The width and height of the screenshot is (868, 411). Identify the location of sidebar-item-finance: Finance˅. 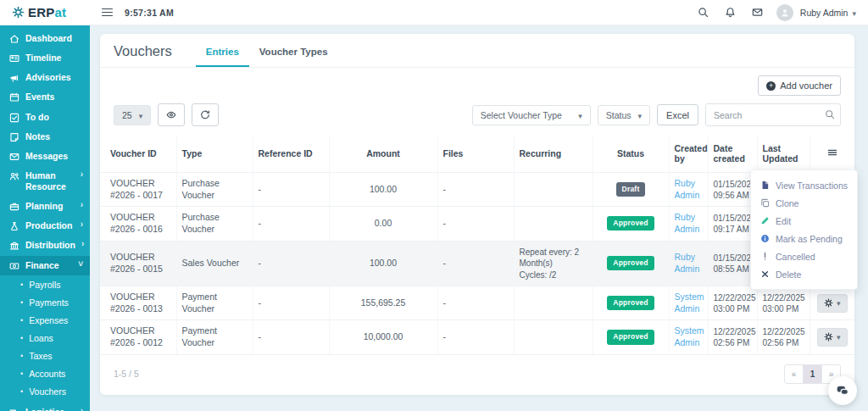
(45, 266).